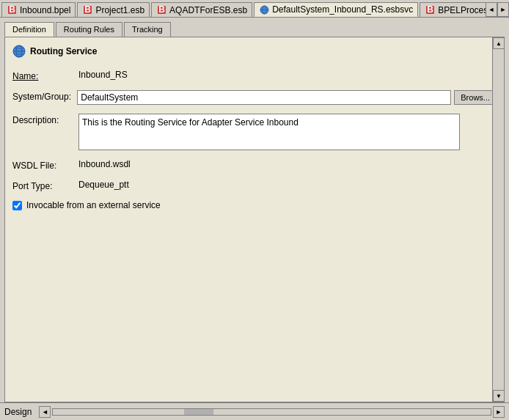  I want to click on file-tab-icon-defaultsystem, so click(264, 10).